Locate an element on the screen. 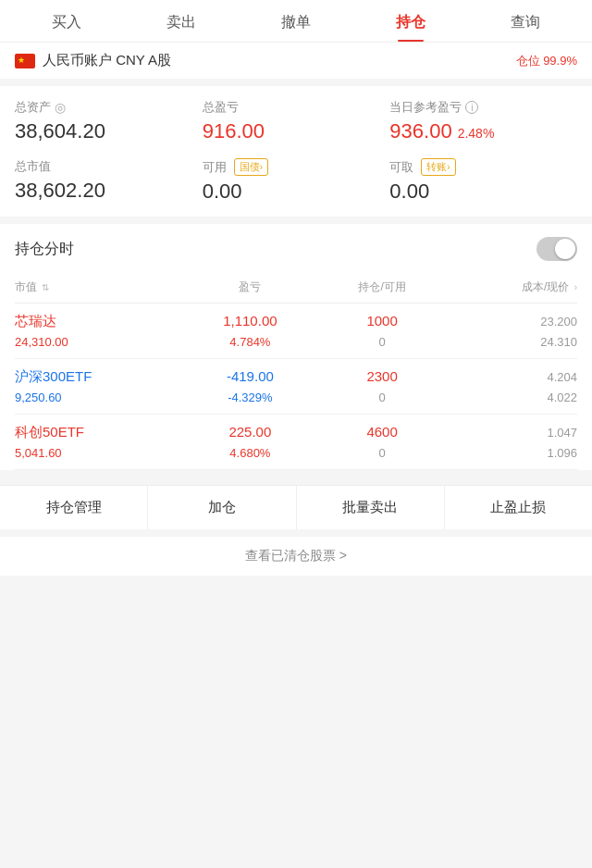 This screenshot has width=592, height=868. btn-manage: 持仓管理 is located at coordinates (74, 507).